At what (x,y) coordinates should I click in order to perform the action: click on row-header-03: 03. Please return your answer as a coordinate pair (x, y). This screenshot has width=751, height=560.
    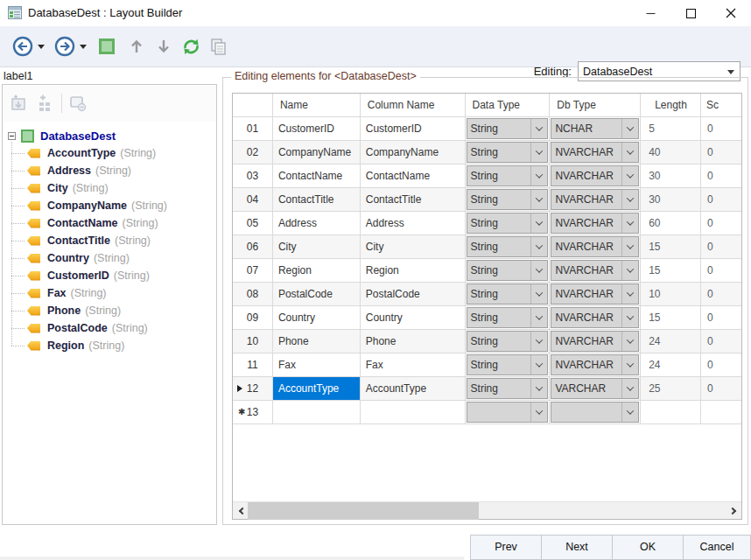
    Looking at the image, I should click on (253, 177).